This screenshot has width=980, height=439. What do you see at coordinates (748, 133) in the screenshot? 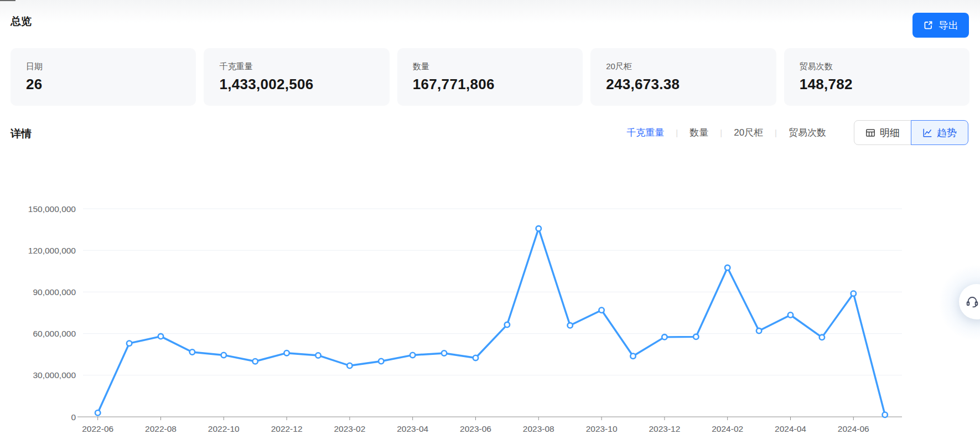
I see `metric-tab-3: 20尺柜` at bounding box center [748, 133].